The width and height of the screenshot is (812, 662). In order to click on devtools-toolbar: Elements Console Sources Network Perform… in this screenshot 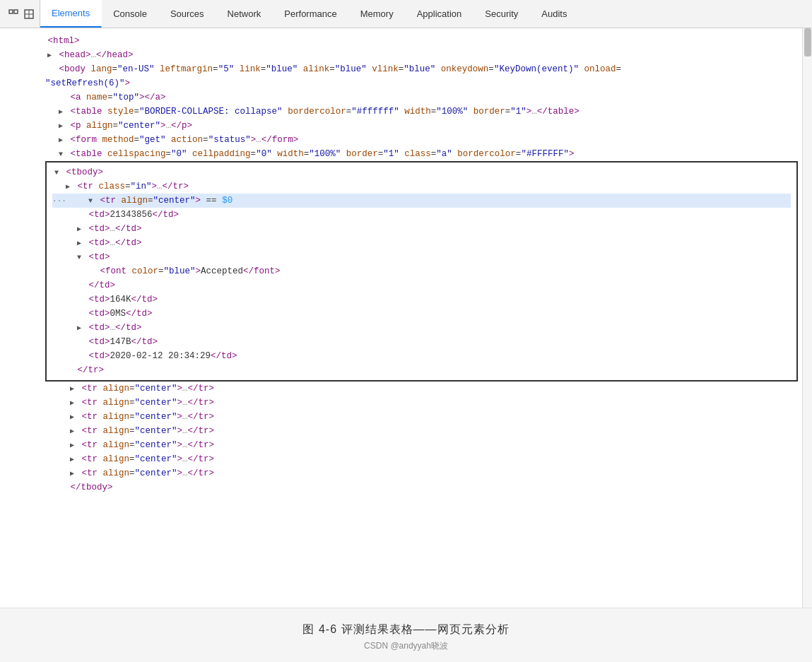, I will do `click(406, 14)`.